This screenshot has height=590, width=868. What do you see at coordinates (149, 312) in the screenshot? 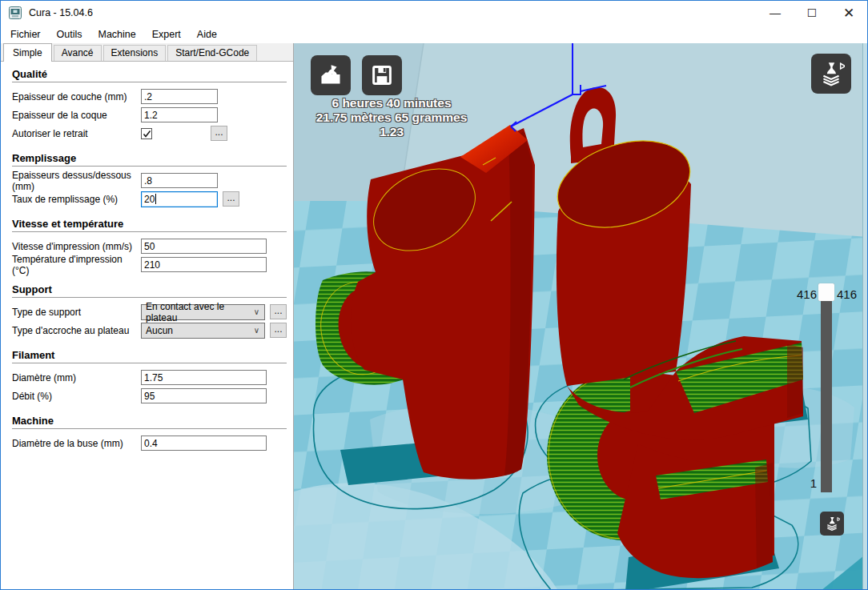
I see `setting-row: Type de support En contact avec le plate…` at bounding box center [149, 312].